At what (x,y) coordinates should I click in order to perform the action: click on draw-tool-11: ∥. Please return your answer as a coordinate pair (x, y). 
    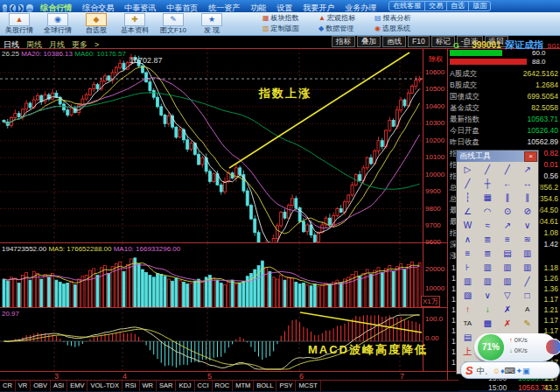
    Looking at the image, I should click on (527, 198).